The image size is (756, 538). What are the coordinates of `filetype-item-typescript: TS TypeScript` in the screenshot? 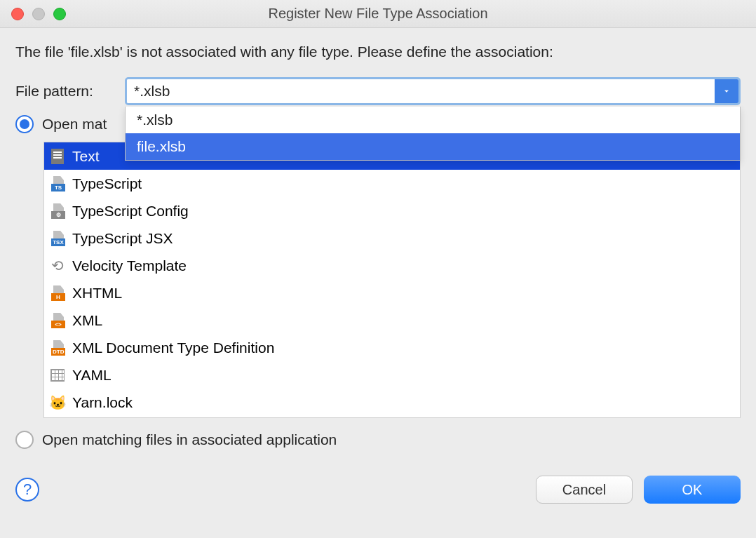 It's located at (392, 184).